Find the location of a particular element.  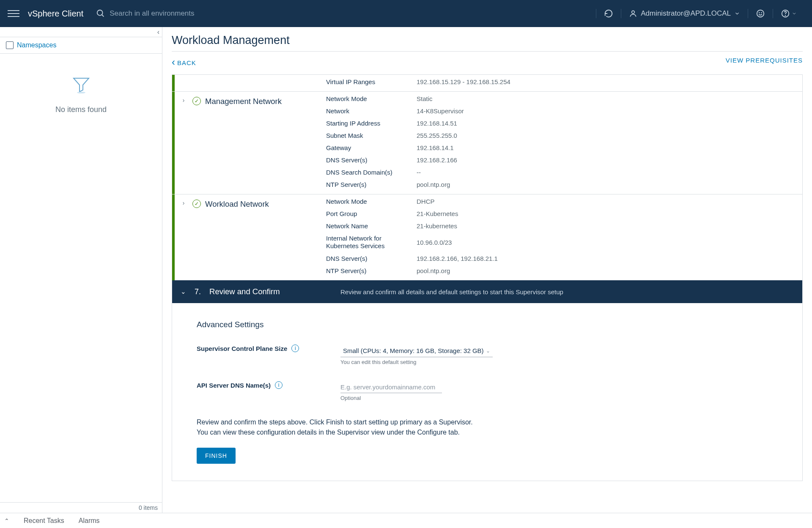

menu-hamburger-icon is located at coordinates (14, 14).